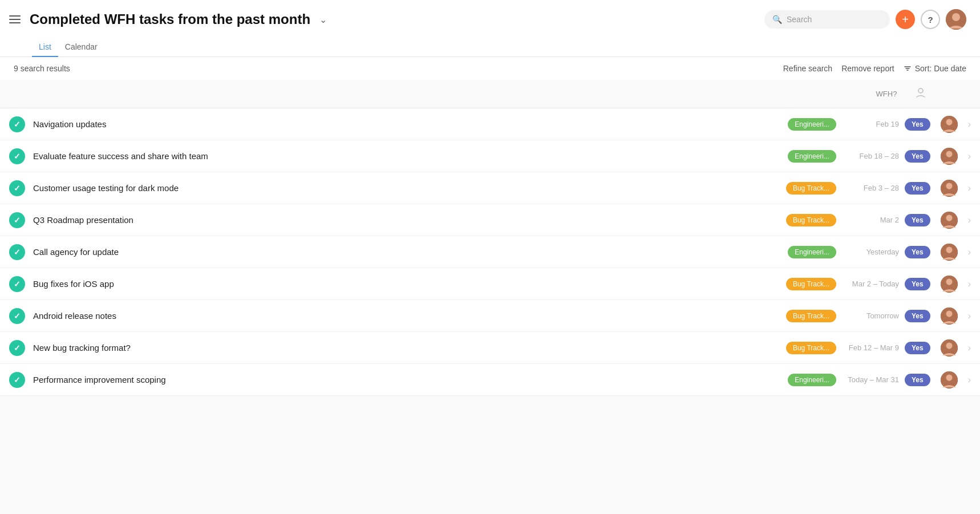 This screenshot has width=980, height=514. I want to click on task-meta: Engineeri... Feb 18 – 28 Yes ›, so click(880, 156).